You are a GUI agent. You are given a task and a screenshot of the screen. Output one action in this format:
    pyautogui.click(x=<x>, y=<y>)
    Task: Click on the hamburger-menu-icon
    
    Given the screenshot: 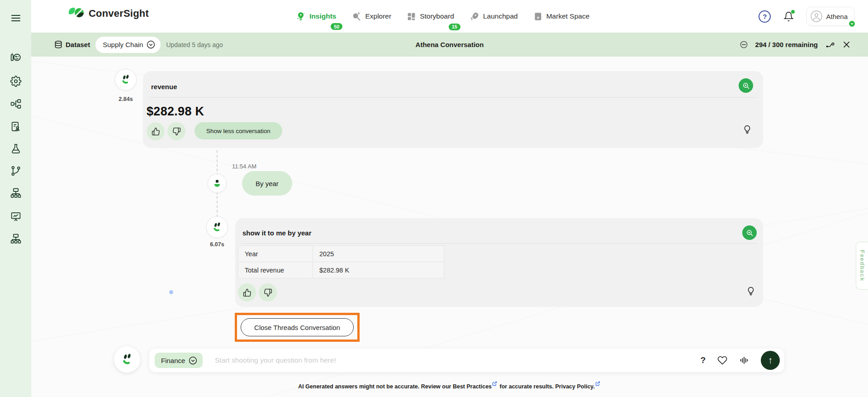 What is the action you would take?
    pyautogui.click(x=16, y=18)
    